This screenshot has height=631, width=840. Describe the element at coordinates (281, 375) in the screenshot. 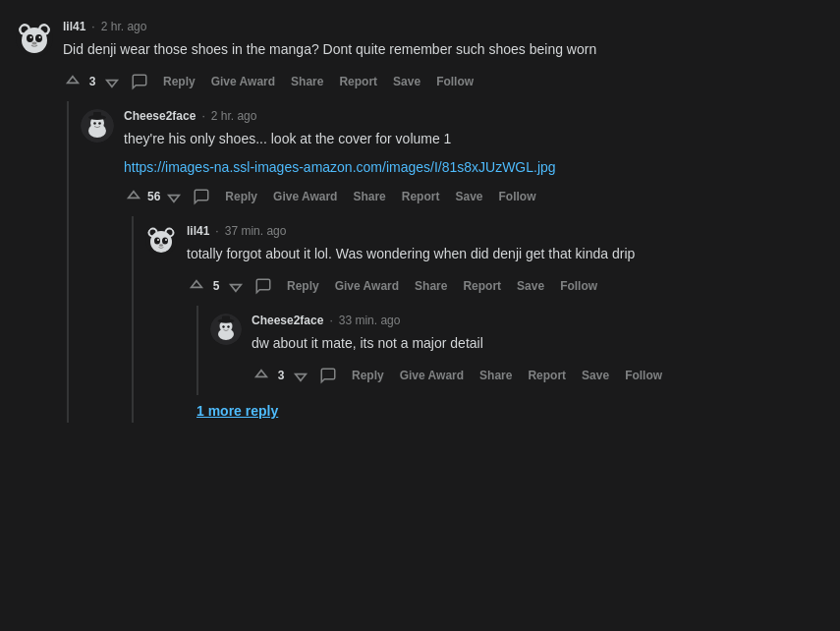

I see `vote-count: 3` at that location.